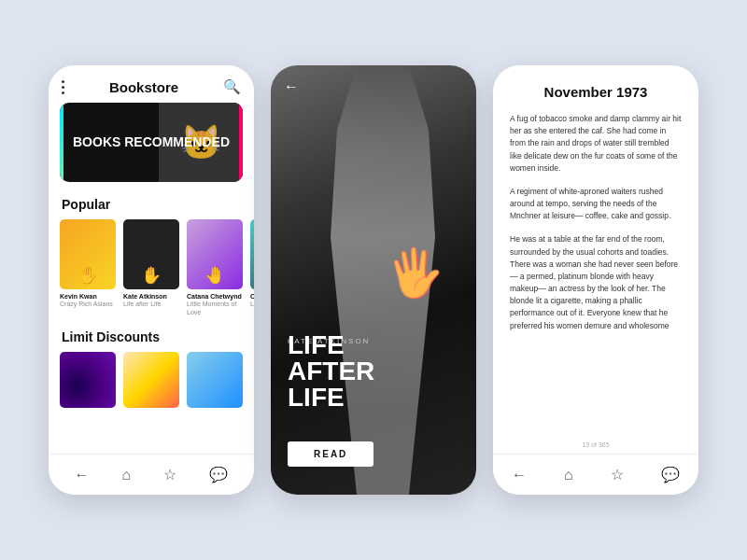  I want to click on back-icon: ←, so click(82, 475).